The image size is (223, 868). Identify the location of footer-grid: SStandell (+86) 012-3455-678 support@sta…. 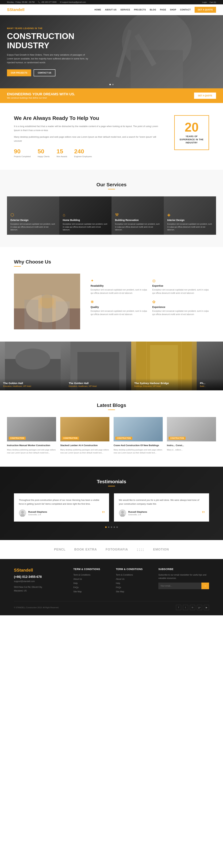
(112, 581).